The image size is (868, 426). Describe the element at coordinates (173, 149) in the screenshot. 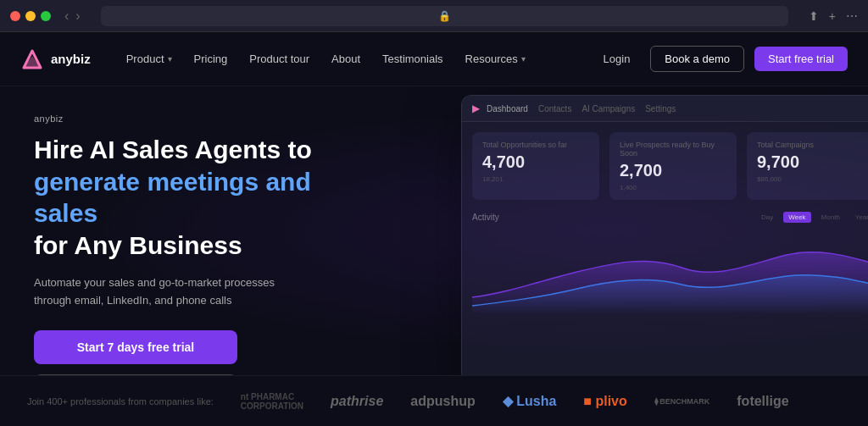

I see `hero-title-line1: Hire AI Sales Agents to` at that location.